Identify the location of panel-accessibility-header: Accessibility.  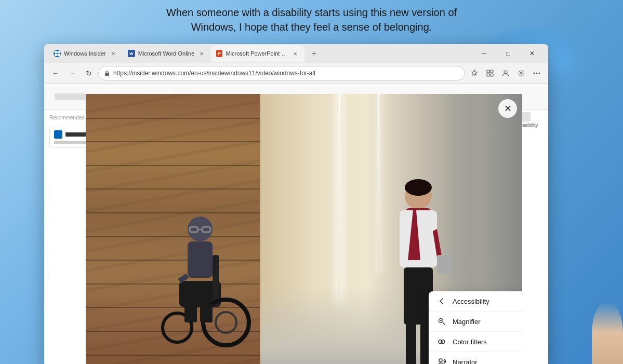
(475, 301).